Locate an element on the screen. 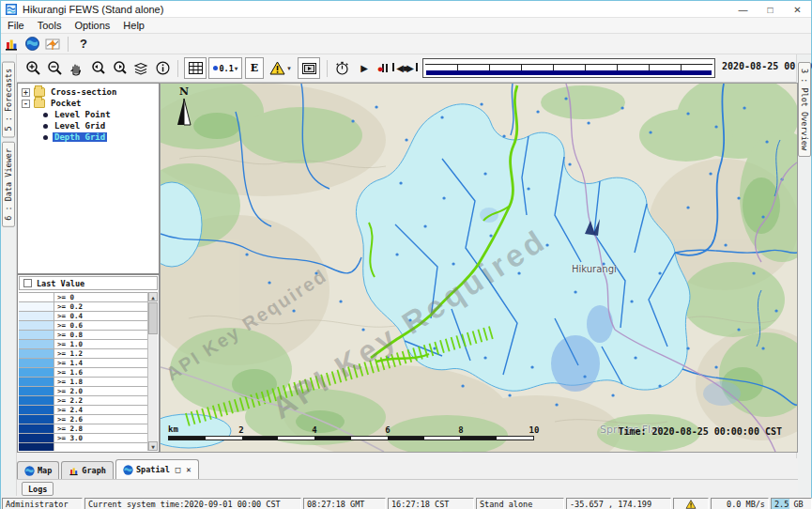  maximize-button: □ is located at coordinates (770, 9).